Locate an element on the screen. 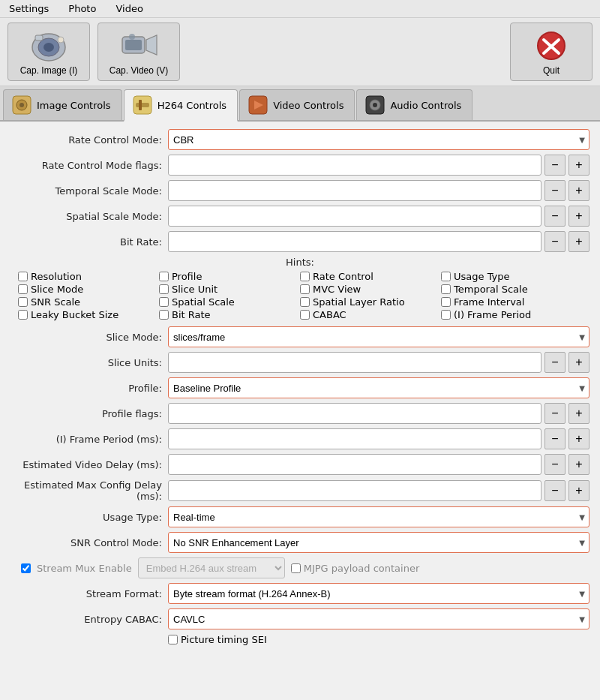 The height and width of the screenshot is (700, 600). hint-profile-checkbox is located at coordinates (164, 276).